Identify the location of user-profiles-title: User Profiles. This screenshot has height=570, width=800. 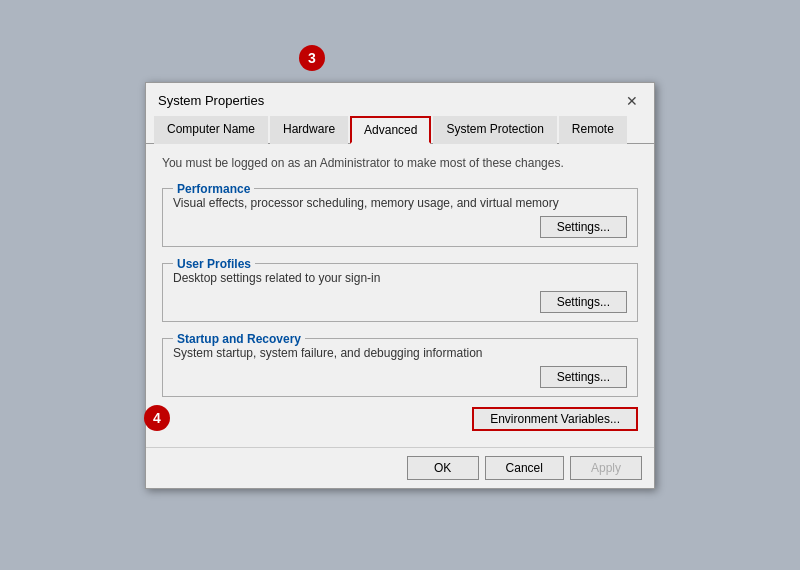
(214, 264).